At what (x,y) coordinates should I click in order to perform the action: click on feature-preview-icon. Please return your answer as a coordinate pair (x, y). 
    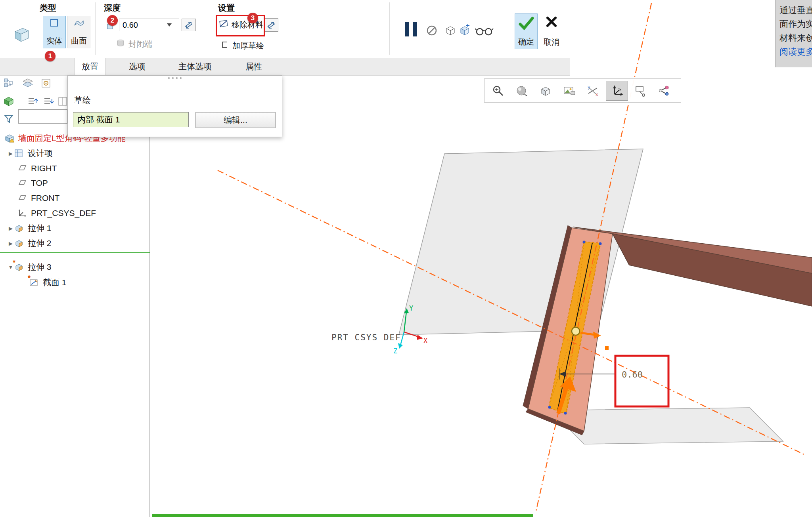
    Looking at the image, I should click on (465, 31).